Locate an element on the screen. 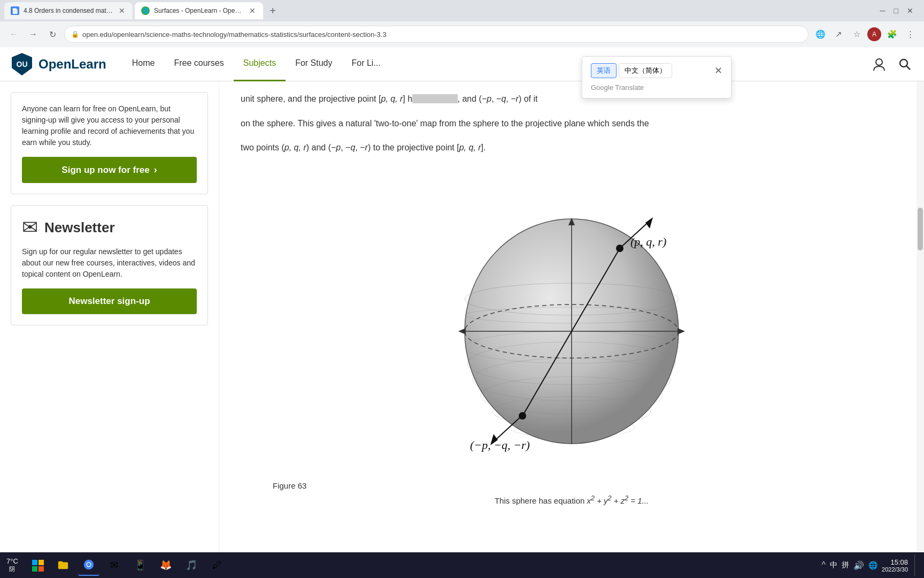 The height and width of the screenshot is (578, 924). back-button: ← is located at coordinates (14, 34).